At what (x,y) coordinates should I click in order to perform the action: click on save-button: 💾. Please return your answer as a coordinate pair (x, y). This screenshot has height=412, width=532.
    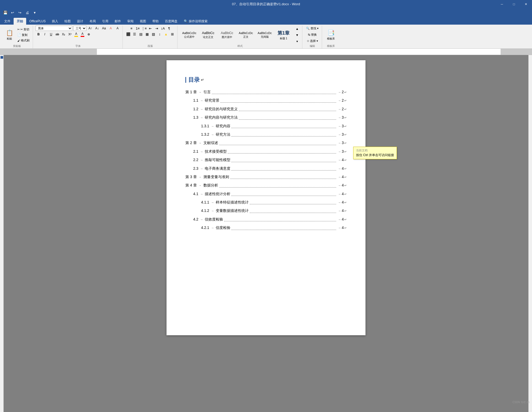
    Looking at the image, I should click on (5, 13).